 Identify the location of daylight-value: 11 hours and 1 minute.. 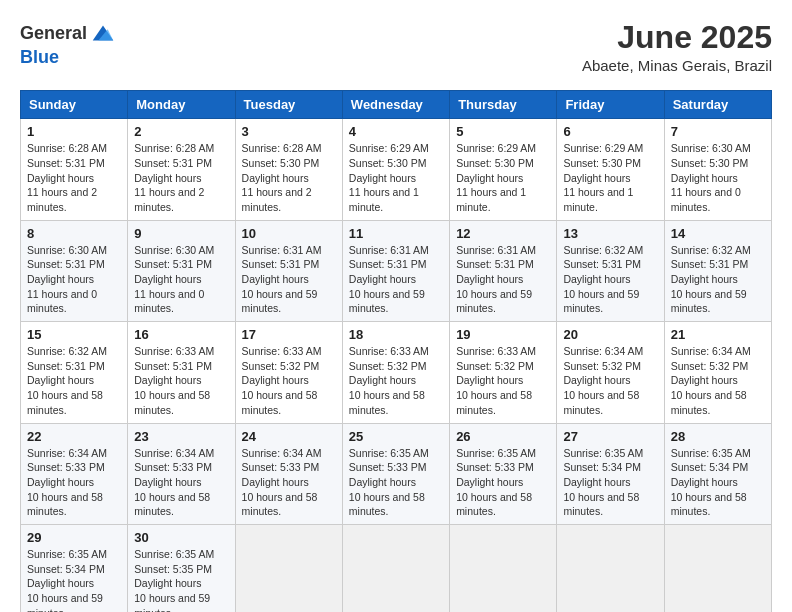
(598, 200).